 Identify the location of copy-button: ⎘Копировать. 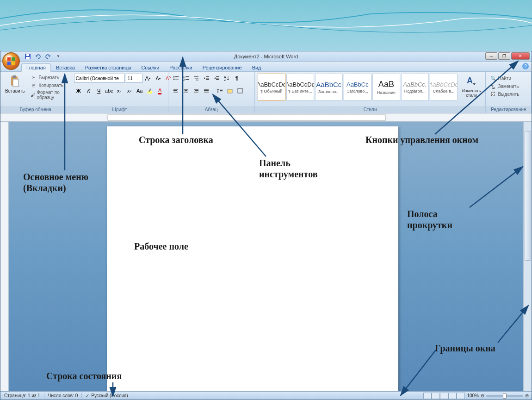
(48, 85).